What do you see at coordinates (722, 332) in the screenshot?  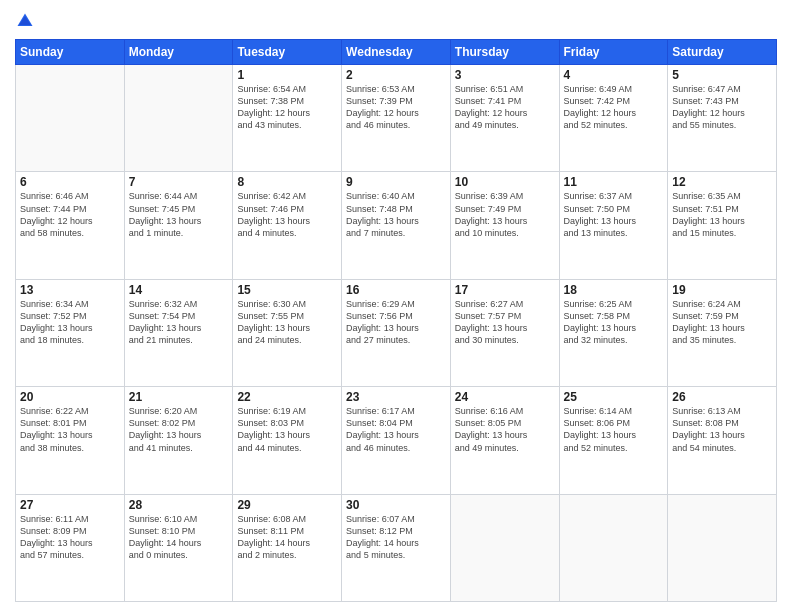 I see `calendar-cell: 19Sunrise: 6:24 AM Sunset: 7:59 PM Dayli…` at bounding box center [722, 332].